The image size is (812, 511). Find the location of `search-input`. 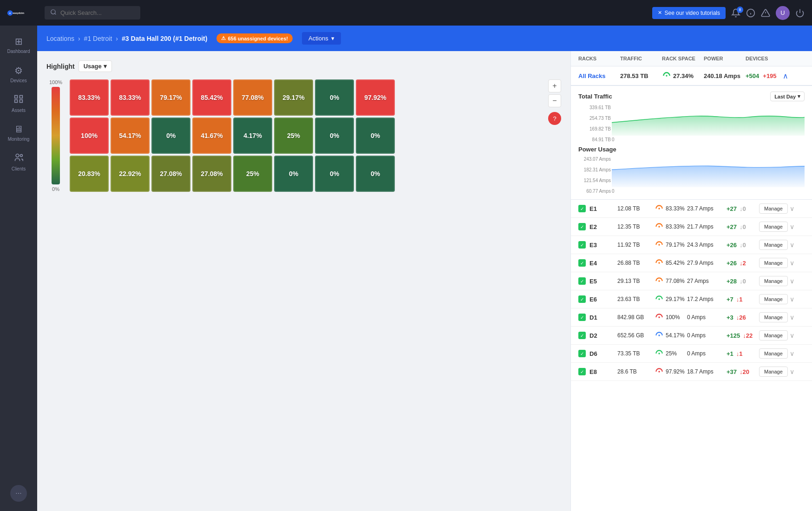

search-input is located at coordinates (98, 13).